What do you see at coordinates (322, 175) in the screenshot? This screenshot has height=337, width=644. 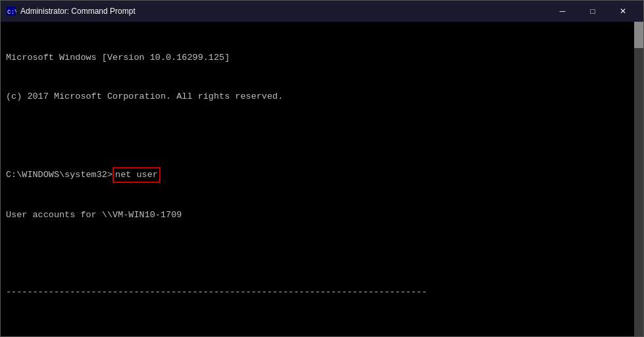 I see `line-netuser-cmd: C:\WINDOWS\system32>net user` at bounding box center [322, 175].